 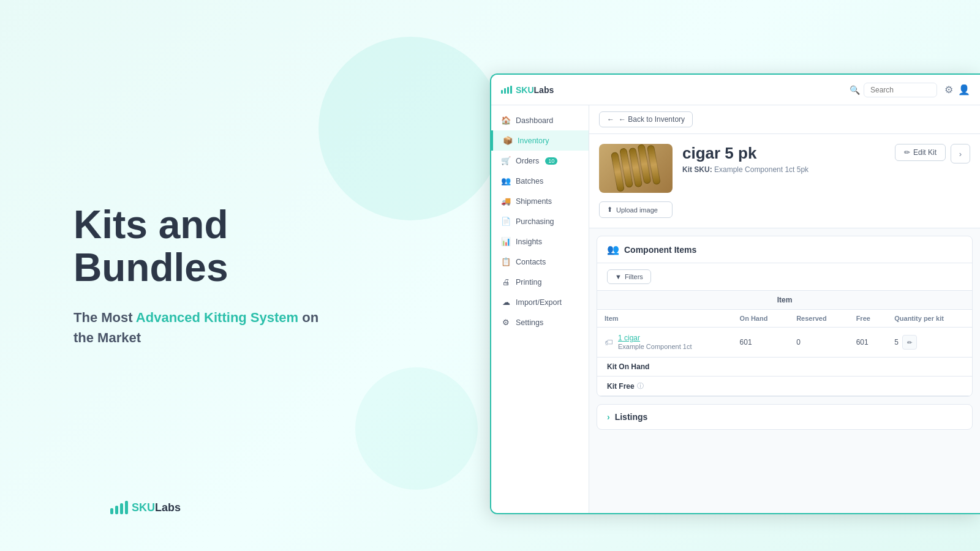 What do you see at coordinates (609, 342) in the screenshot?
I see `tag-icon: 🏷` at bounding box center [609, 342].